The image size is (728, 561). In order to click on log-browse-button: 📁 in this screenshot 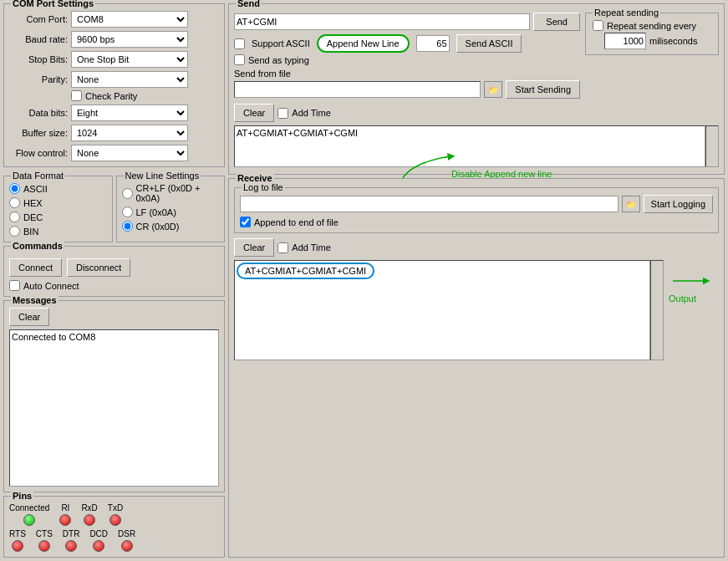, I will do `click(631, 204)`.